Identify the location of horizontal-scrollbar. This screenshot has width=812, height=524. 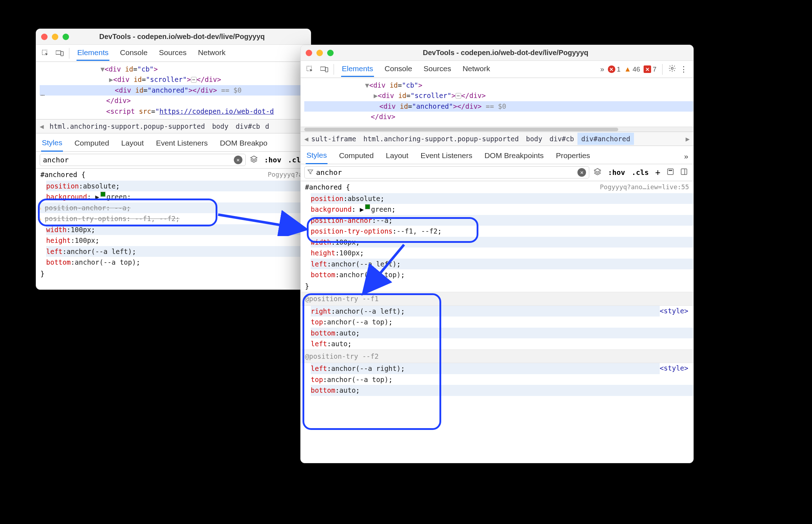
(497, 129).